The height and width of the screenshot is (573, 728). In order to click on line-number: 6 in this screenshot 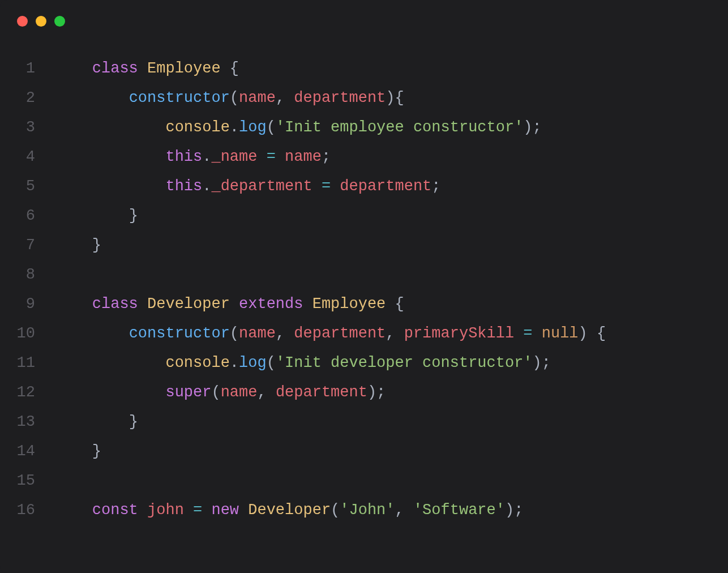, I will do `click(28, 216)`.